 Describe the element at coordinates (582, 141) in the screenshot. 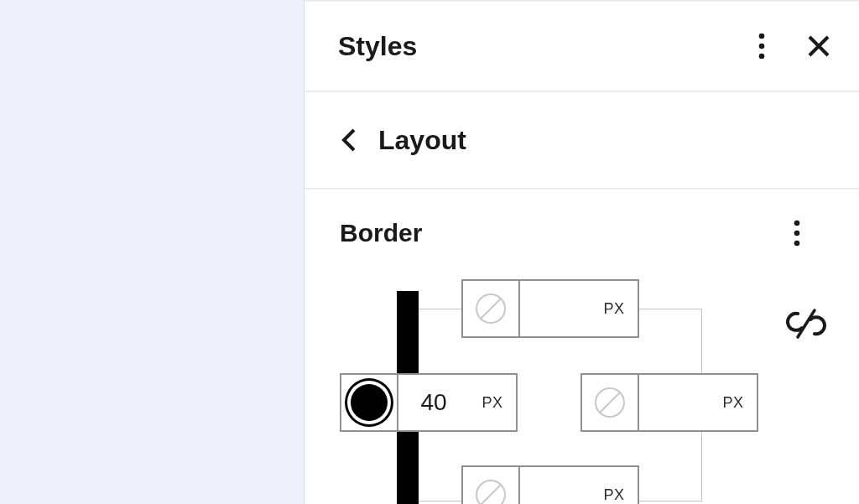

I see `breadcrumb: Layout` at that location.